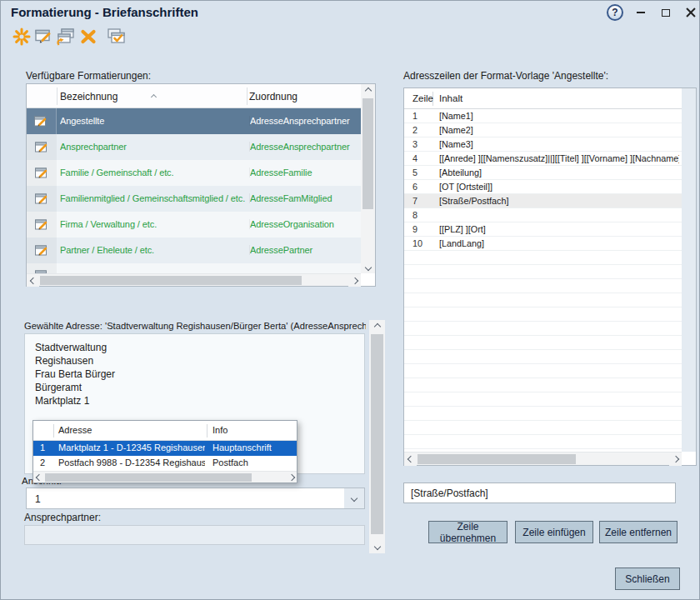 The image size is (700, 600). What do you see at coordinates (354, 498) in the screenshot?
I see `combobox-dropdown-button` at bounding box center [354, 498].